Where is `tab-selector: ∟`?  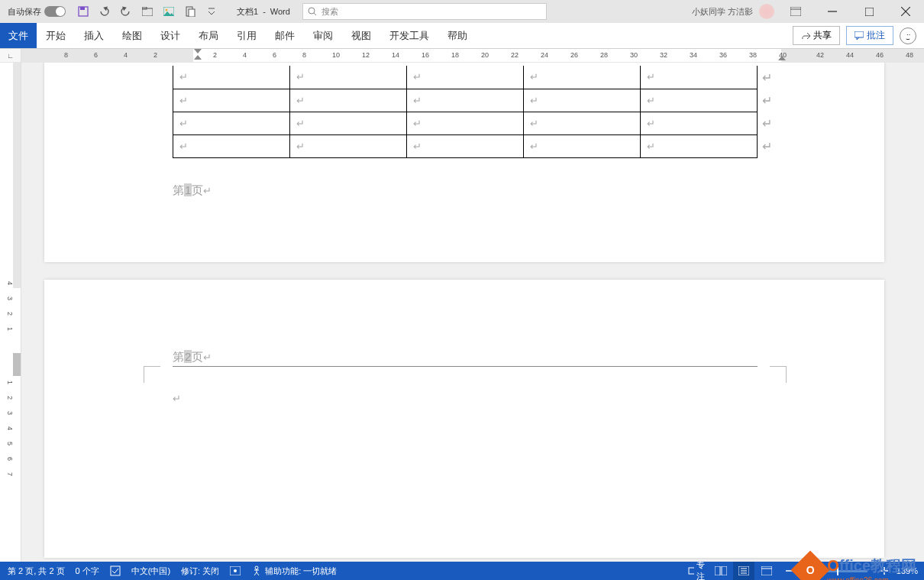
tab-selector: ∟ is located at coordinates (11, 56).